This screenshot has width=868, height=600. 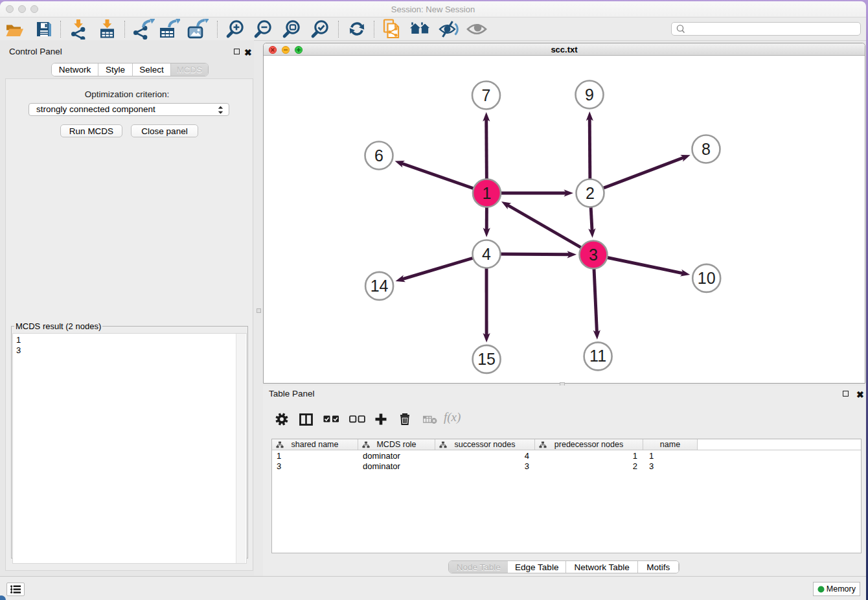 I want to click on svg-text: 9, so click(x=589, y=95).